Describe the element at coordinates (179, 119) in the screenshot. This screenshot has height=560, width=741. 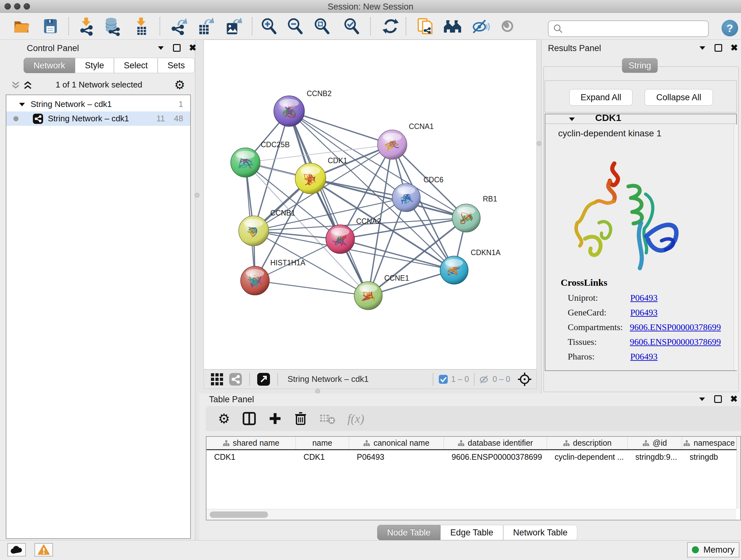
I see `edge-count: 48` at that location.